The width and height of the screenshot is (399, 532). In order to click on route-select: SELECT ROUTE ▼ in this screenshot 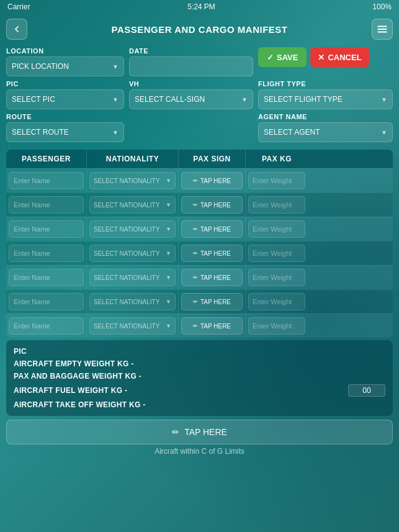, I will do `click(65, 132)`.